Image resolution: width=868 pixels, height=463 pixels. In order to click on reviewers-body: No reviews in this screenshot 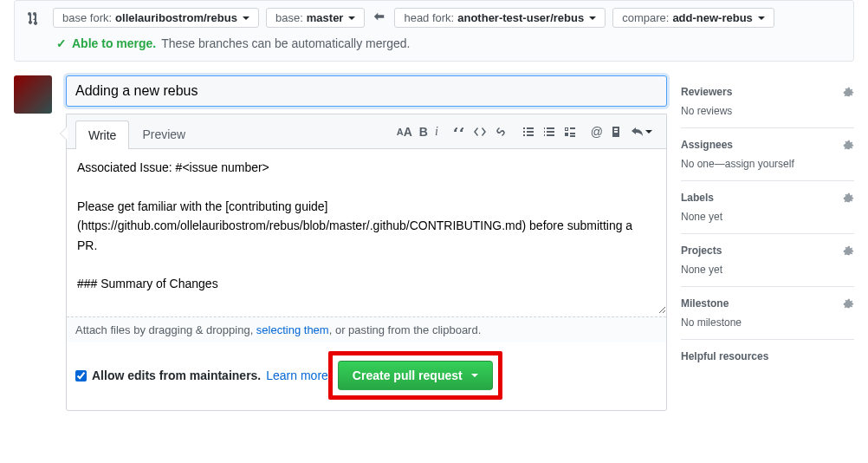, I will do `click(768, 111)`.